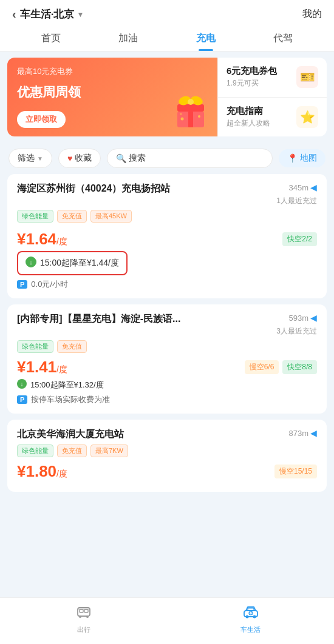 The width and height of the screenshot is (334, 644). What do you see at coordinates (307, 117) in the screenshot?
I see `guide-icon: ⭐` at bounding box center [307, 117].